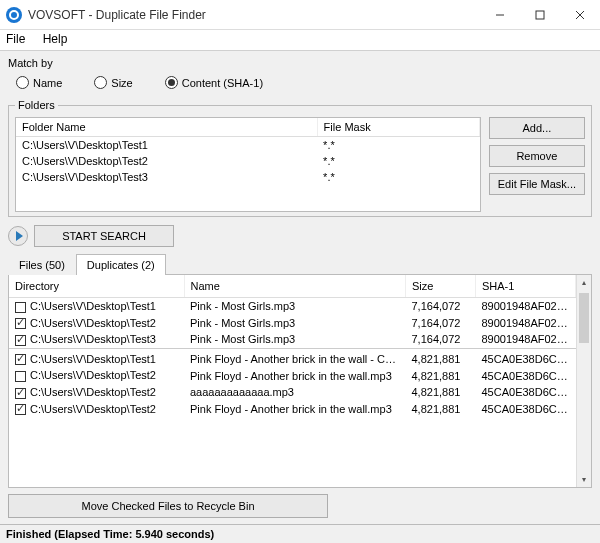  I want to click on folder-row: C:\Users\V\Desktop\Test2*.*, so click(248, 161).